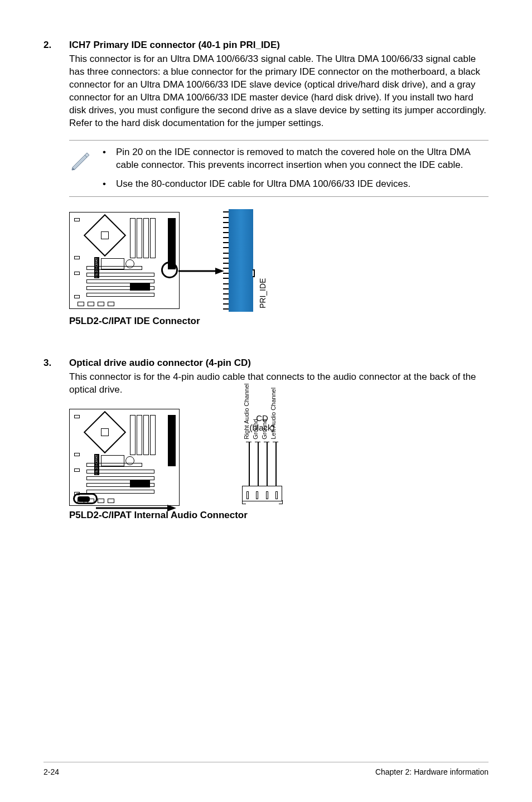 The width and height of the screenshot is (532, 802). Describe the element at coordinates (266, 770) in the screenshot. I see `page-footer: 2-24 Chapter 2: Hardware information` at that location.